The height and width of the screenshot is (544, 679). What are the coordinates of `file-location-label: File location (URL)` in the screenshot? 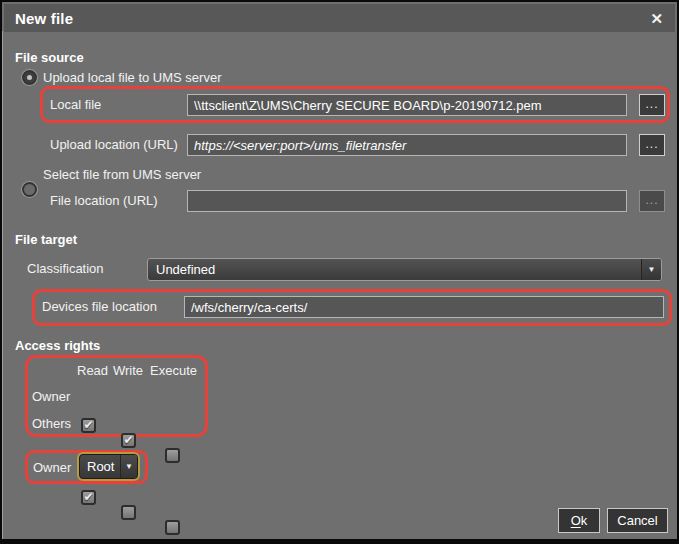 It's located at (104, 201).